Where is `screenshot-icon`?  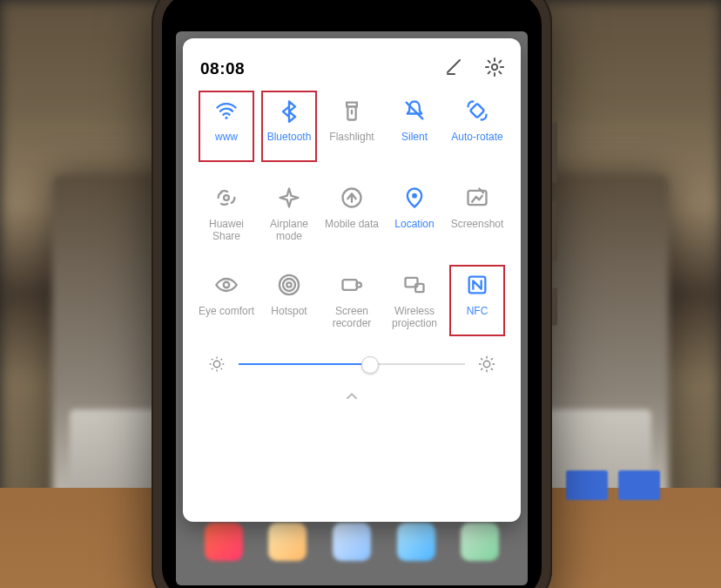
screenshot-icon is located at coordinates (477, 198).